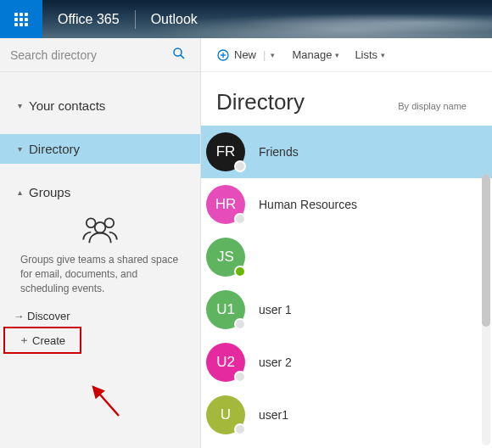 Image resolution: width=492 pixels, height=448 pixels. What do you see at coordinates (100, 277) in the screenshot?
I see `groups-description: Groups give teams a shared space for ema…` at bounding box center [100, 277].